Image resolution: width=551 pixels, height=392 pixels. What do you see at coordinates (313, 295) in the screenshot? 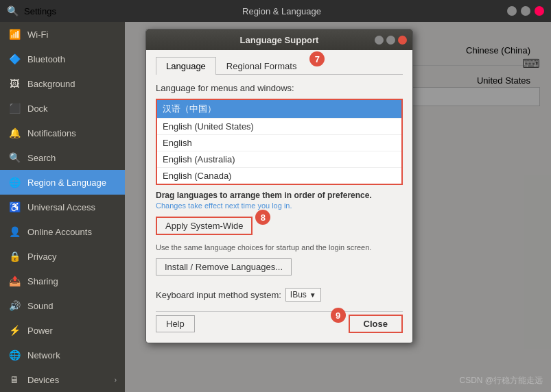
I see `chevron-down-icon: ▼` at bounding box center [313, 295].